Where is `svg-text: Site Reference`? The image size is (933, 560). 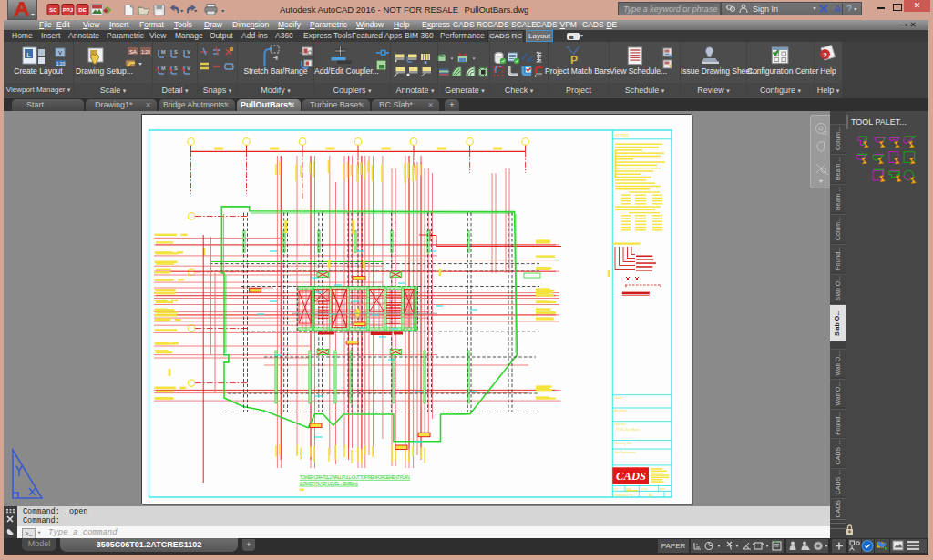 svg-text: Site Reference is located at coordinates (625, 453).